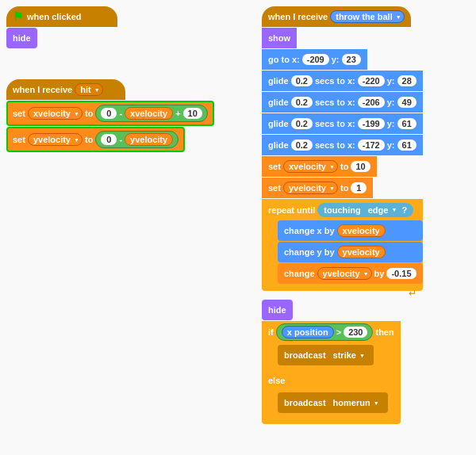 Image resolution: width=476 pixels, height=455 pixels. Describe the element at coordinates (17, 17) in the screenshot. I see `flag-icon: ⚑` at that location.